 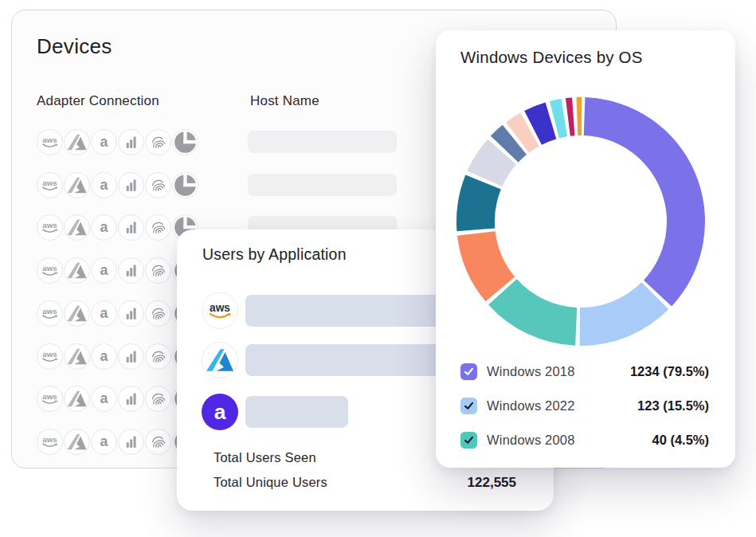 What do you see at coordinates (98, 101) in the screenshot?
I see `adapter-connection-column-header: Adapter Connection` at bounding box center [98, 101].